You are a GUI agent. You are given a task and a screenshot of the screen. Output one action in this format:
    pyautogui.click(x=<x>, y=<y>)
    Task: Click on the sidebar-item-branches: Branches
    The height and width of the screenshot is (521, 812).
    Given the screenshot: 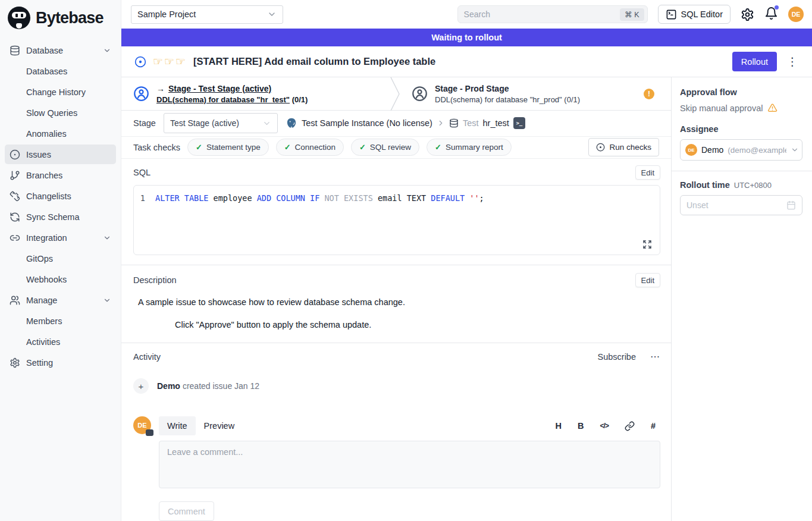 What is the action you would take?
    pyautogui.click(x=61, y=175)
    